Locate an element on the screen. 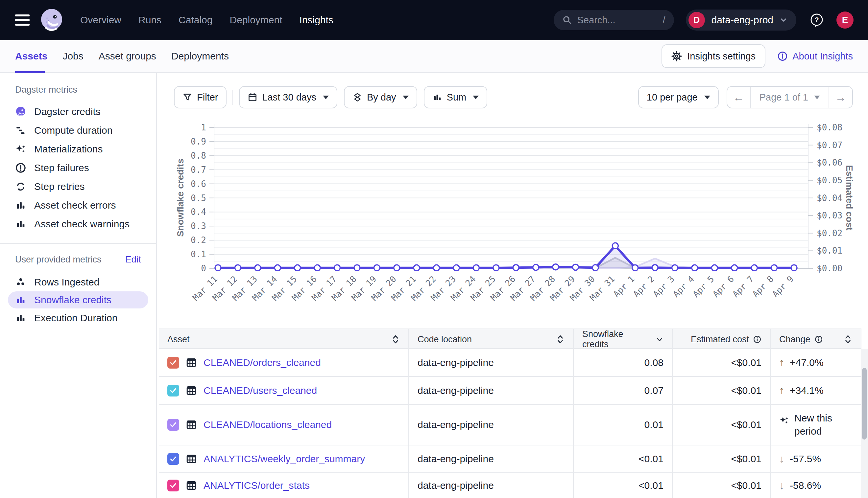  asset-link: CLEANED/locations_cleaned is located at coordinates (268, 425).